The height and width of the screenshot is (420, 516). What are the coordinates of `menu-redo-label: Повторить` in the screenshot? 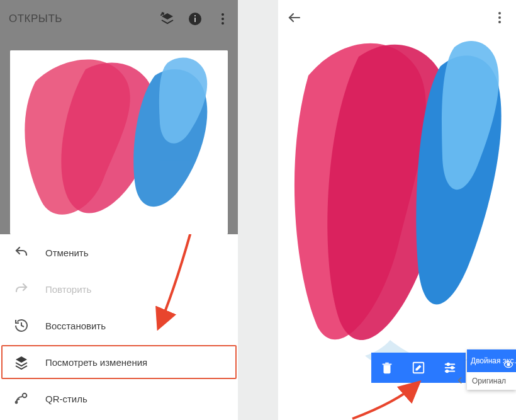 It's located at (68, 290).